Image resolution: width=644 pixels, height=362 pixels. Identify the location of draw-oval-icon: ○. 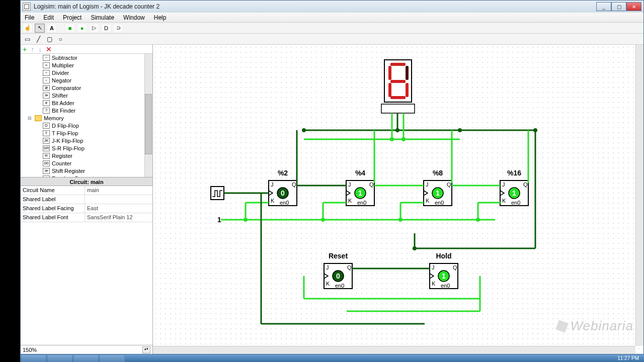
(60, 39).